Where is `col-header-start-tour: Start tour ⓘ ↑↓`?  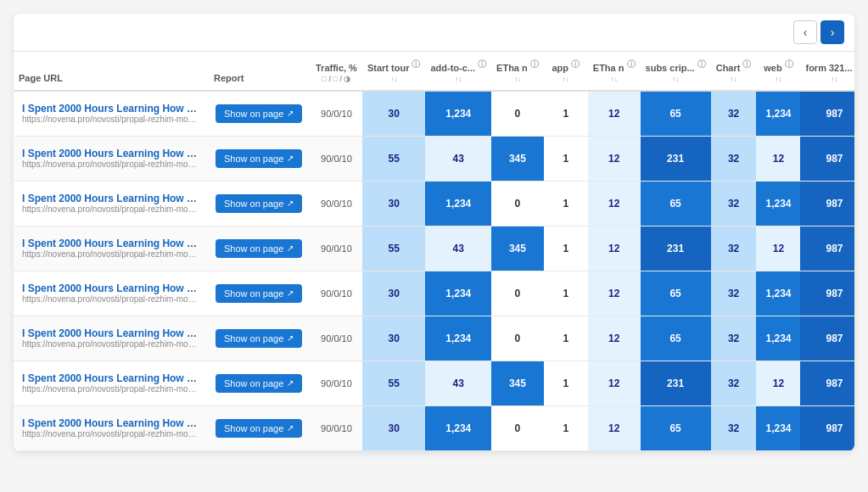 col-header-start-tour: Start tour ⓘ ↑↓ is located at coordinates (394, 71).